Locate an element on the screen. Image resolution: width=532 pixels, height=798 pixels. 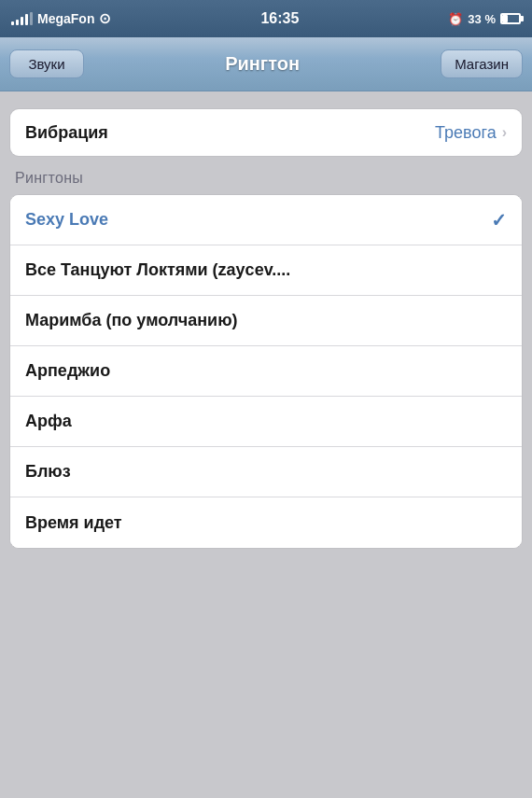
page-title: Рингтон is located at coordinates (262, 63).